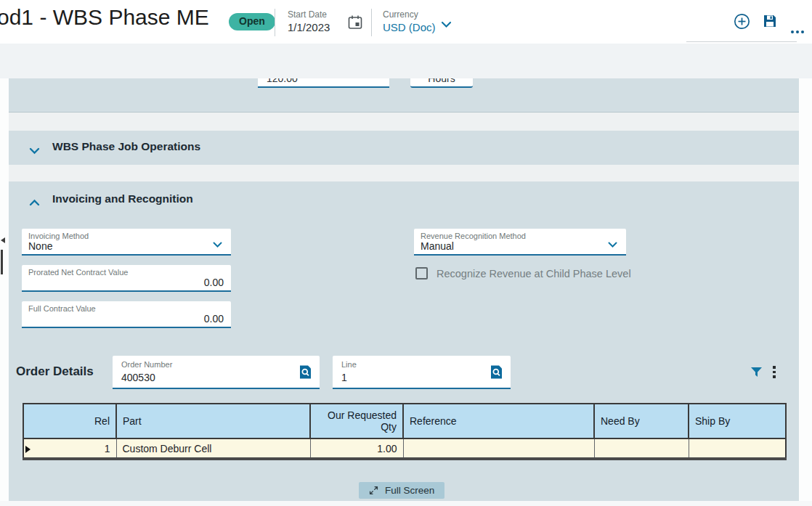  Describe the element at coordinates (404, 96) in the screenshot. I see `scrolled-section-partial: 120.00 Hours` at that location.